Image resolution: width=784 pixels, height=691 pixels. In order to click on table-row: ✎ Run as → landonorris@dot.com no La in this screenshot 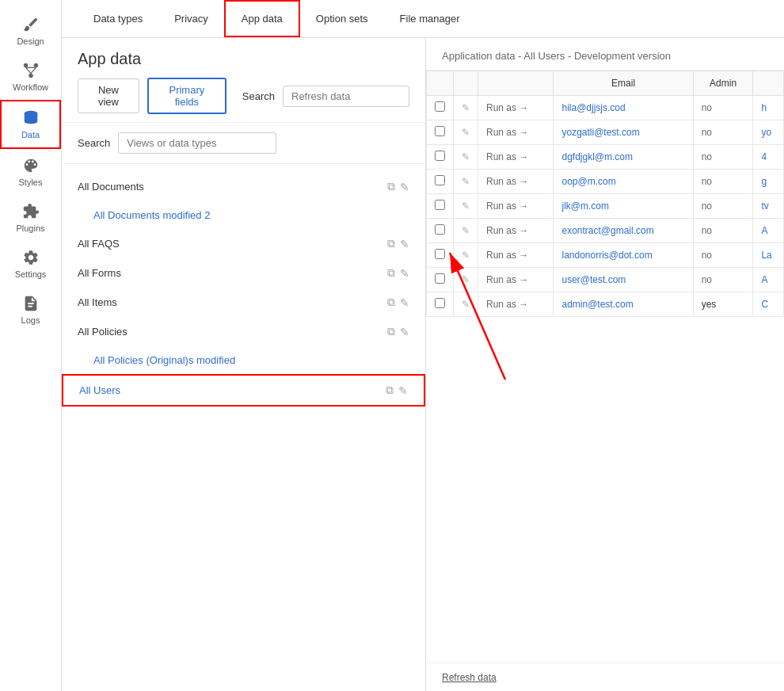, I will do `click(605, 255)`.